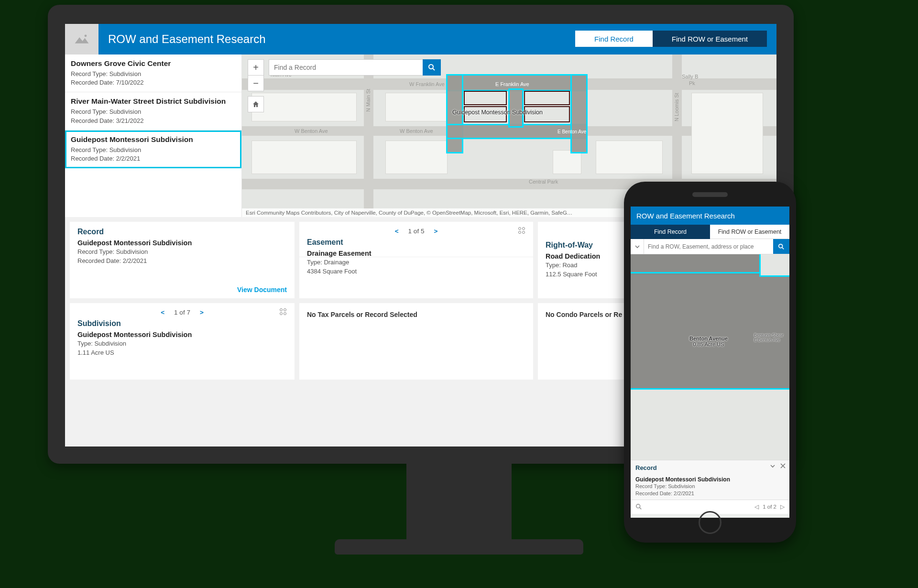  Describe the element at coordinates (770, 507) in the screenshot. I see `mobile-pager-text: 1 of 2` at that location.